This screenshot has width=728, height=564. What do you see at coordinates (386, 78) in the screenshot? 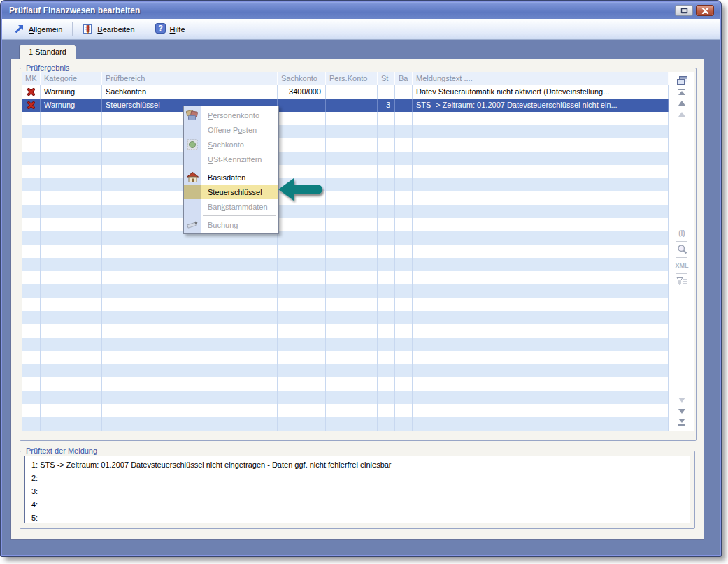
I see `column-header-st: St` at bounding box center [386, 78].